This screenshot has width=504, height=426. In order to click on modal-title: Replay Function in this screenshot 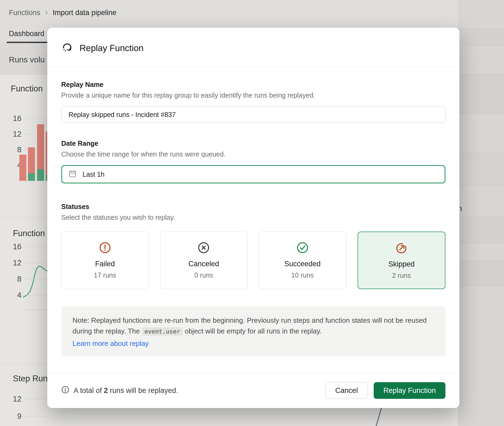, I will do `click(111, 48)`.